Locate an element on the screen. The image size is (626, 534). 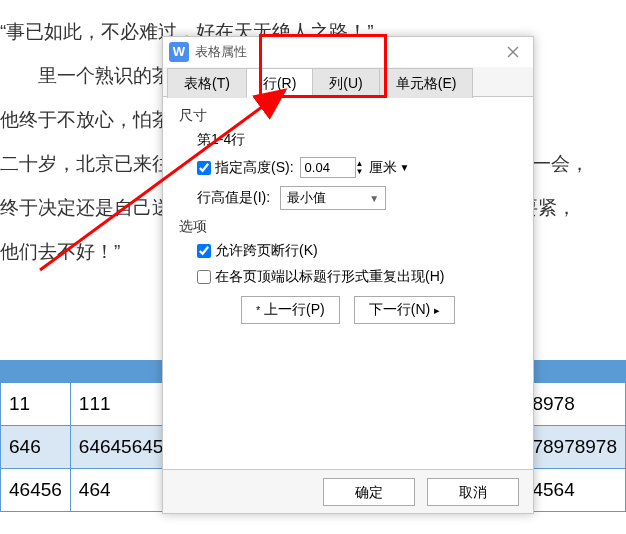
tab-table: 表格(T) is located at coordinates (207, 83).